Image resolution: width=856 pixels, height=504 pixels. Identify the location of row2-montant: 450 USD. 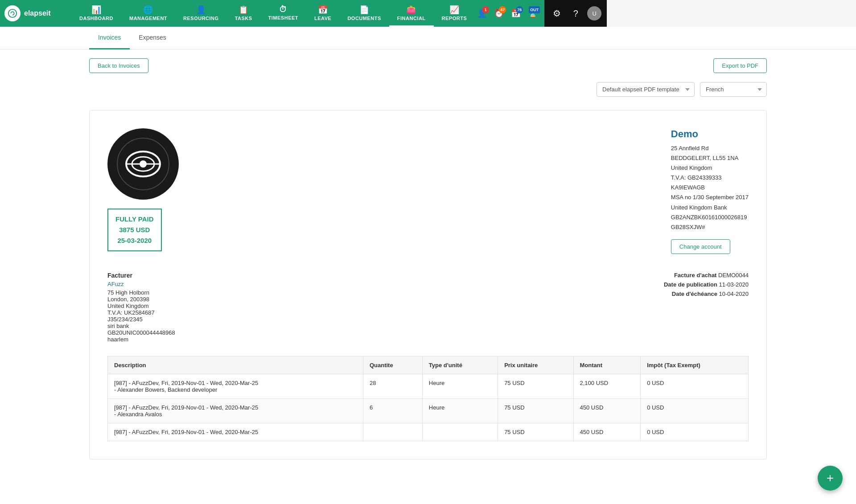
(607, 411).